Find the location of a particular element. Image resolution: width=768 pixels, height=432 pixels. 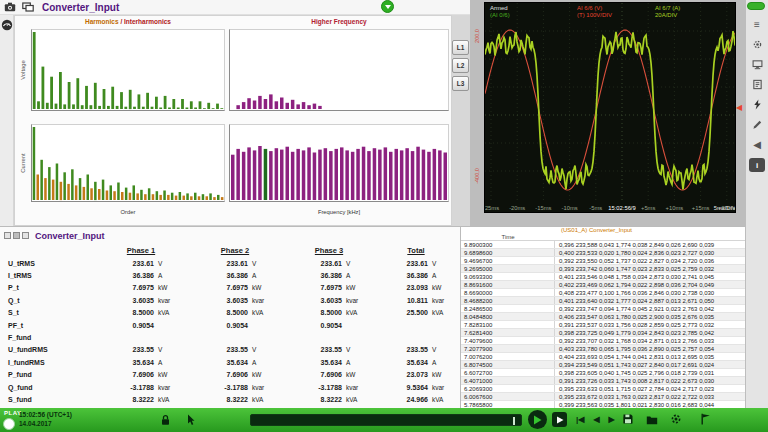

data-values-cell: 0,400 233,533 0,020 1,780 0,024 2,836 0,… is located at coordinates (650, 253).